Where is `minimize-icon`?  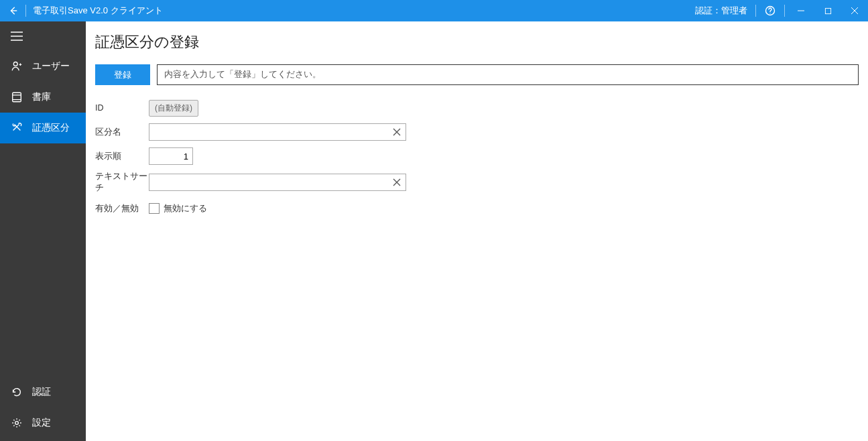
minimize-icon is located at coordinates (801, 11).